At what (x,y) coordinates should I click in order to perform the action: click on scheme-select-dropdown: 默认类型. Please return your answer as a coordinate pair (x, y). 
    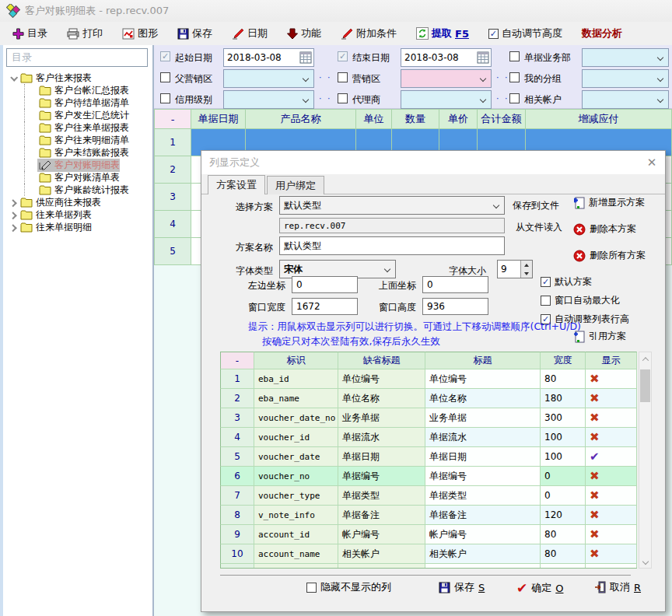
    Looking at the image, I should click on (392, 205).